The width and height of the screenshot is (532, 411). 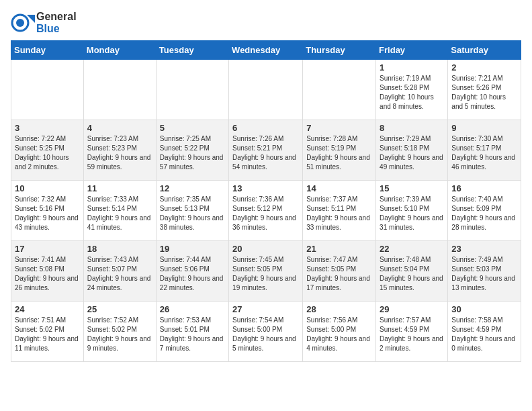 I want to click on weekday-header-thursday: Thursday, so click(x=340, y=50).